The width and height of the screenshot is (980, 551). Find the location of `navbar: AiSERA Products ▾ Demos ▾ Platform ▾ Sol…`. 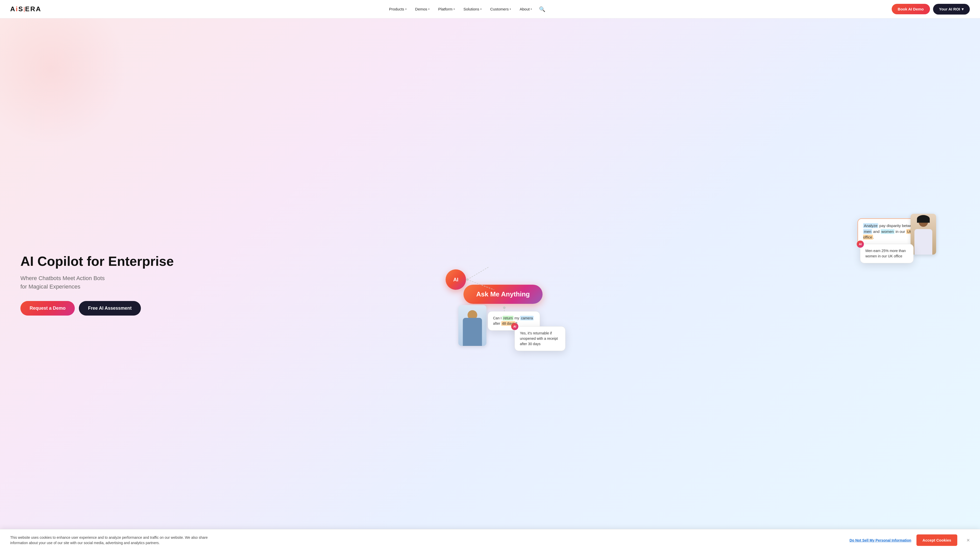

navbar: AiSERA Products ▾ Demos ▾ Platform ▾ Sol… is located at coordinates (490, 9).